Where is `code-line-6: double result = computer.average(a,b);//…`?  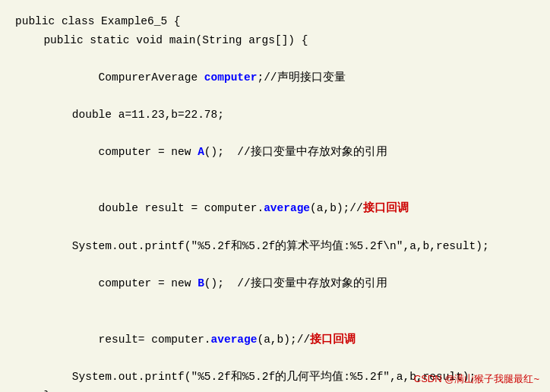 code-line-6: double result = computer.average(a,b);//… is located at coordinates (275, 209).